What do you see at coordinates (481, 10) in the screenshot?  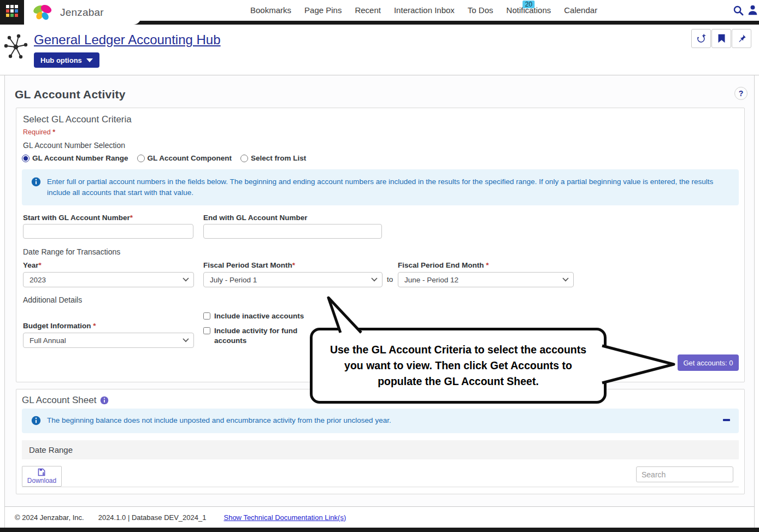 I see `nav-to-dos: To Dos` at bounding box center [481, 10].